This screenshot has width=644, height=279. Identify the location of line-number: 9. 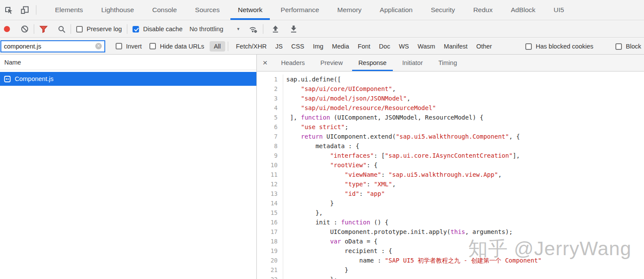
(270, 156).